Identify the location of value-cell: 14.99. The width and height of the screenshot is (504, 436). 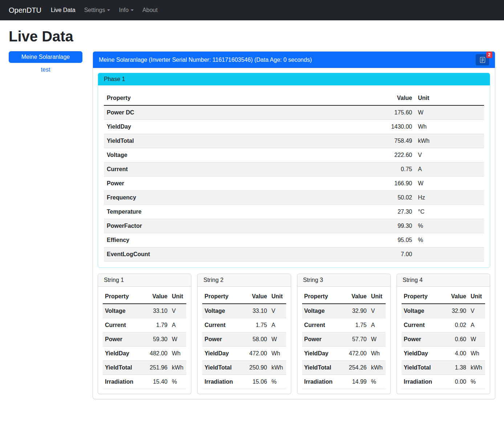
(356, 382).